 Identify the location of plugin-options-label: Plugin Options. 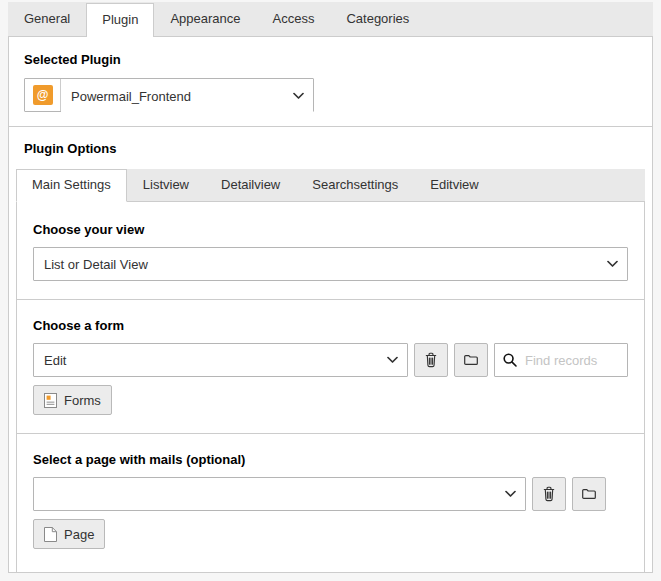
(330, 149).